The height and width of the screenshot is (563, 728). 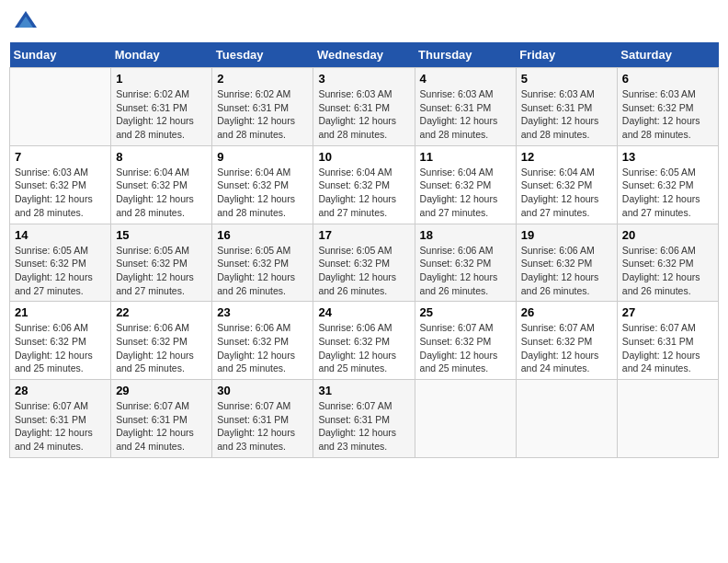 What do you see at coordinates (61, 340) in the screenshot?
I see `day-cell: 21 Sunrise: 6:06 AM Sunset: 6:32 PM Dayl…` at bounding box center [61, 340].